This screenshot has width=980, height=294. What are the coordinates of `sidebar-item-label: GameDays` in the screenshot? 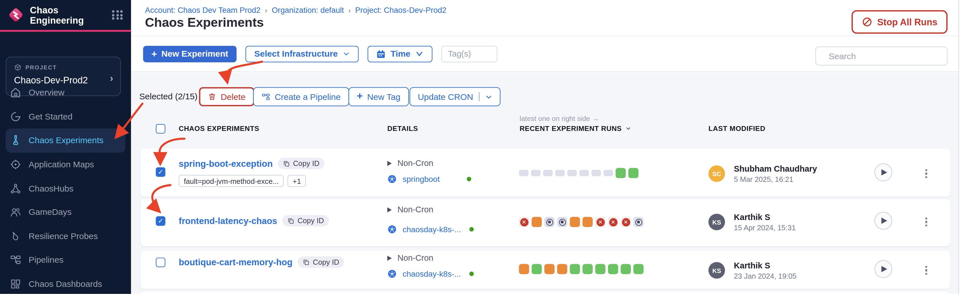 It's located at (50, 212).